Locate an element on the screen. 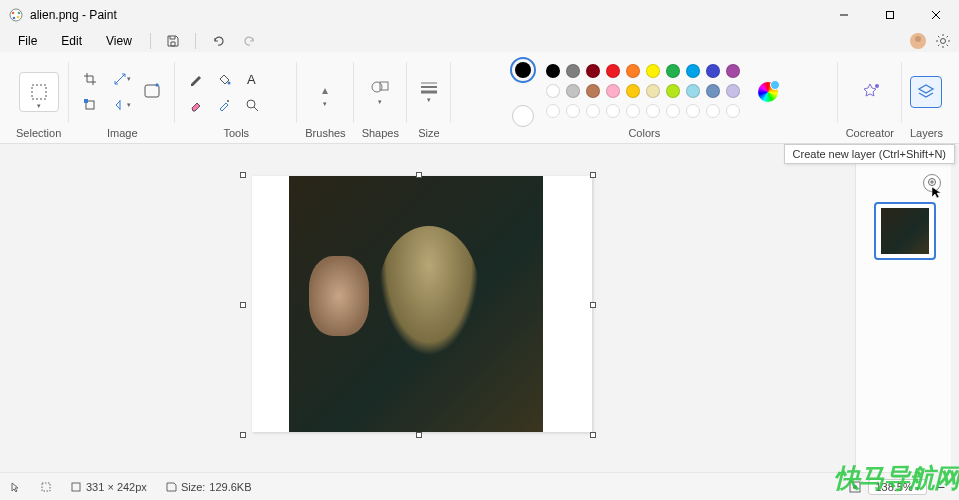 The height and width of the screenshot is (500, 959). eraser-tool is located at coordinates (196, 105).